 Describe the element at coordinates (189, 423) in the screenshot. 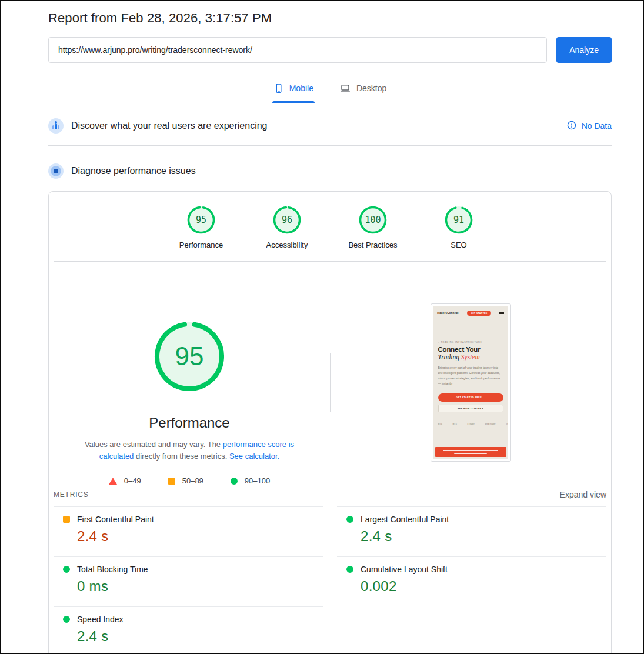

I see `performance-panel-title: Performance` at that location.